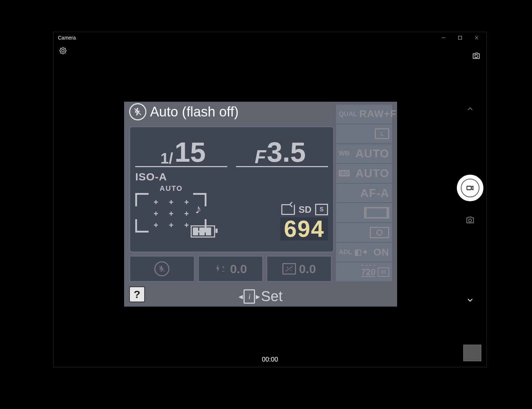 The height and width of the screenshot is (409, 532). I want to click on iso-row: ISO AUTO, so click(364, 174).